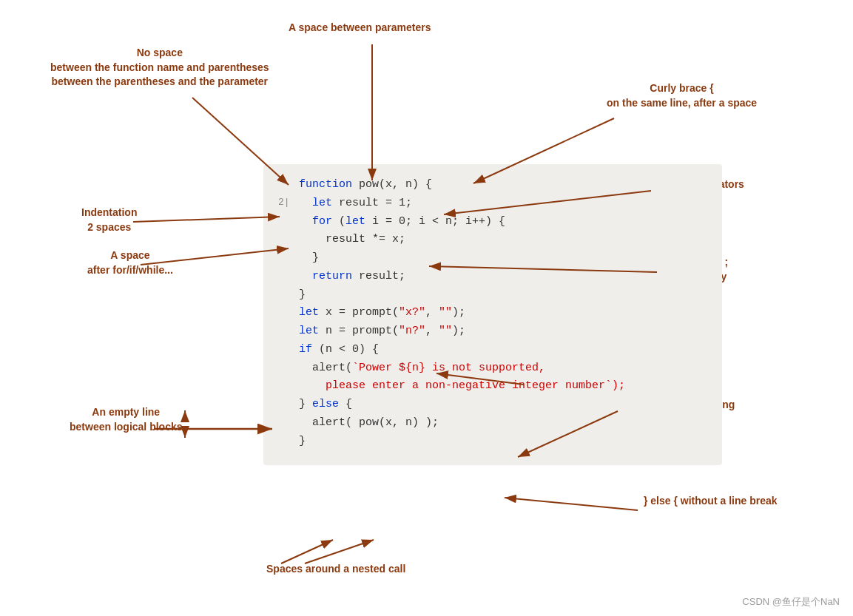 The image size is (853, 616). Describe the element at coordinates (493, 204) in the screenshot. I see `code-line-2: 2| let result = 1;` at that location.